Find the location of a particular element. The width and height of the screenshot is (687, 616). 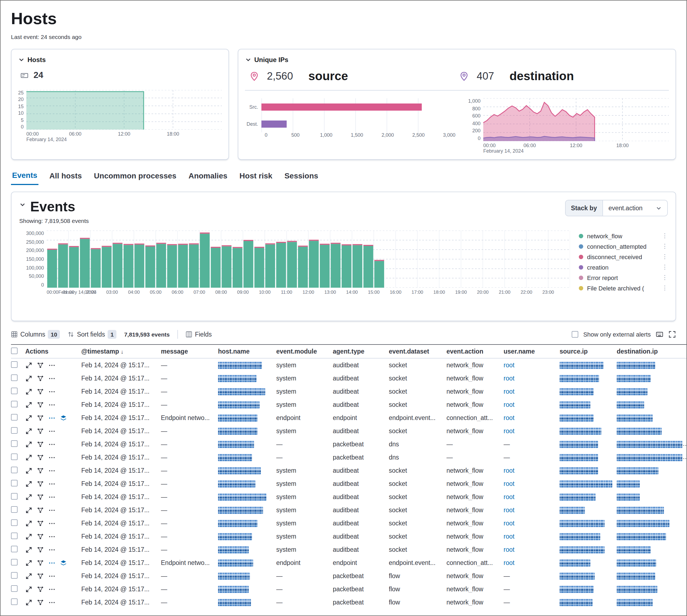

select-all-checkbox is located at coordinates (14, 351).